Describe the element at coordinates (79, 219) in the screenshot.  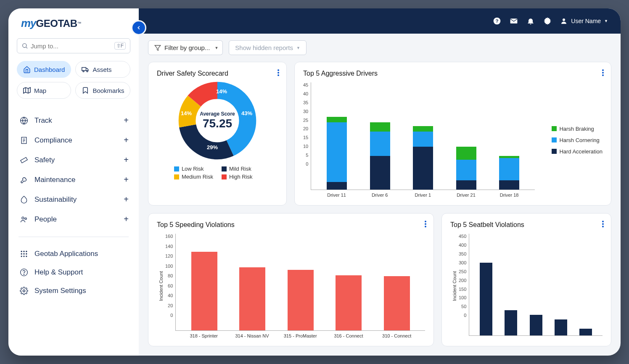
I see `nav-label: People` at that location.